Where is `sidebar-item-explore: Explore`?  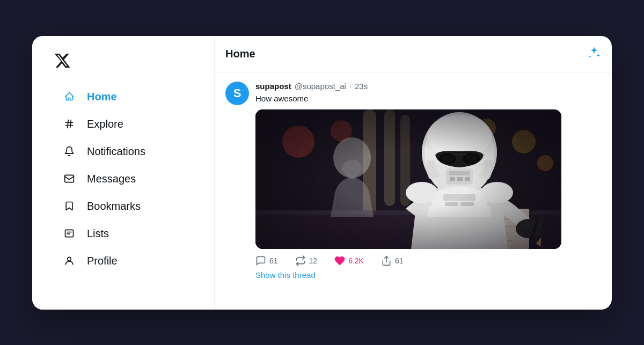
sidebar-item-explore: Explore is located at coordinates (123, 124).